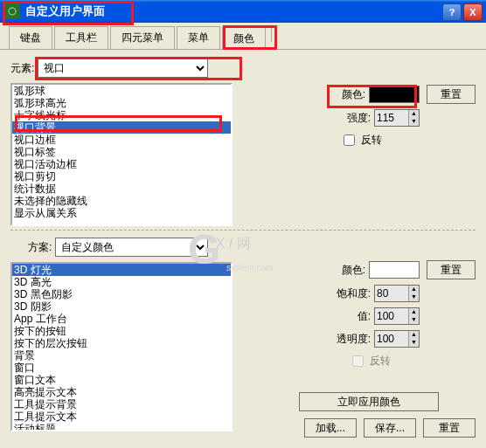 The image size is (486, 448). I want to click on color1-swatch, so click(394, 94).